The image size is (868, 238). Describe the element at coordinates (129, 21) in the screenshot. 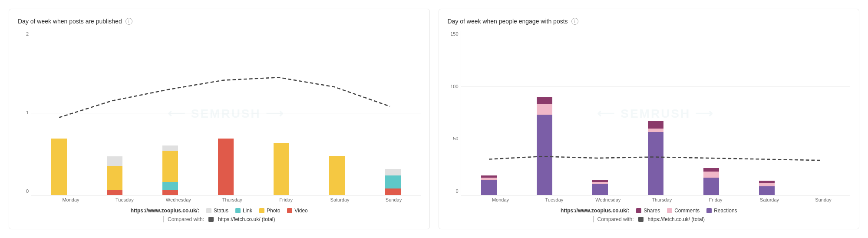

I see `left-info-icon: i` at that location.